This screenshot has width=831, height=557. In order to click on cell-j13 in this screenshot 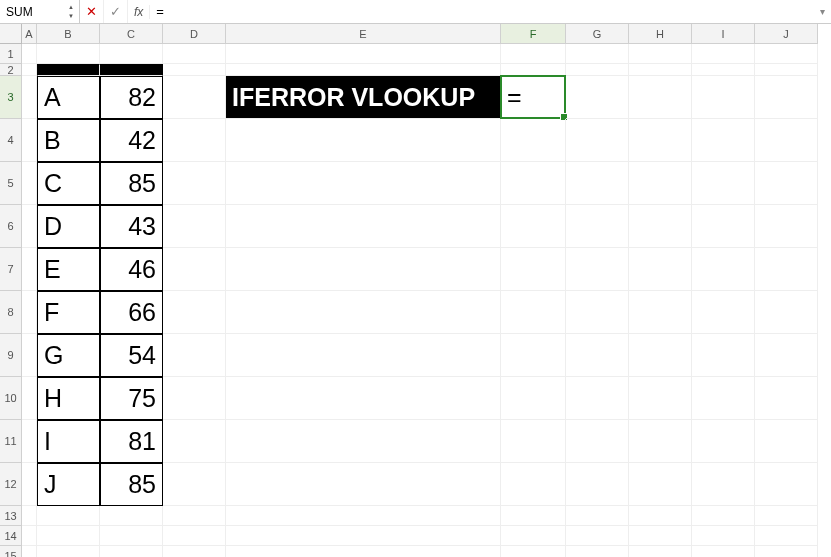, I will do `click(786, 516)`.